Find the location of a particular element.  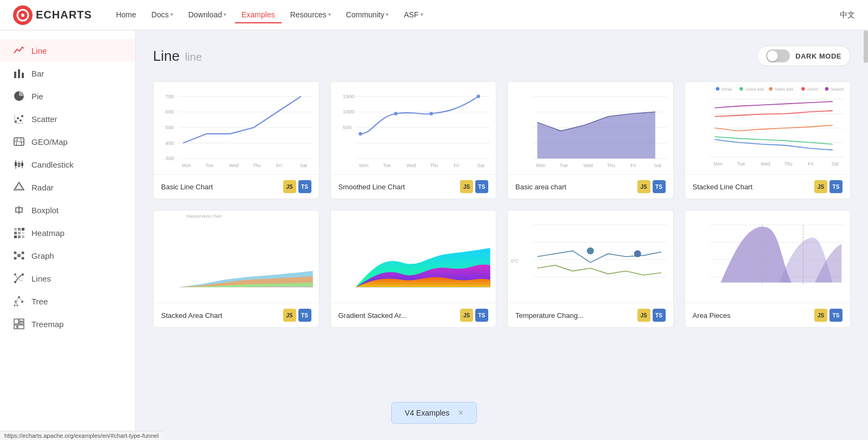

svg-text: Search is located at coordinates (837, 89).